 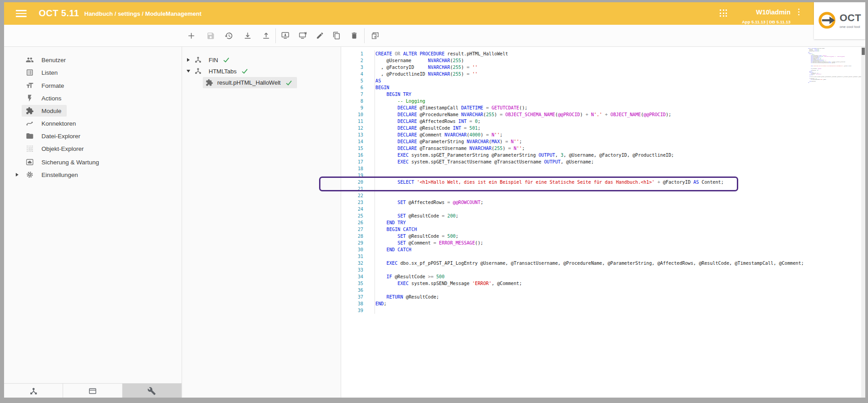 I want to click on window-icon, so click(x=93, y=391).